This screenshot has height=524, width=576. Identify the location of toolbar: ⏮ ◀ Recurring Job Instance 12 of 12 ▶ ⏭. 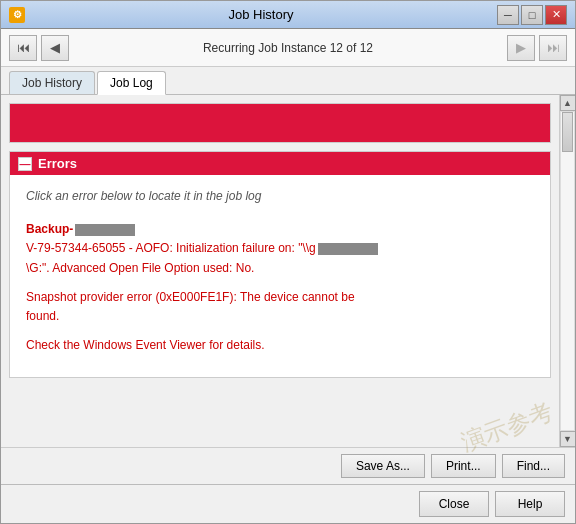
(288, 48).